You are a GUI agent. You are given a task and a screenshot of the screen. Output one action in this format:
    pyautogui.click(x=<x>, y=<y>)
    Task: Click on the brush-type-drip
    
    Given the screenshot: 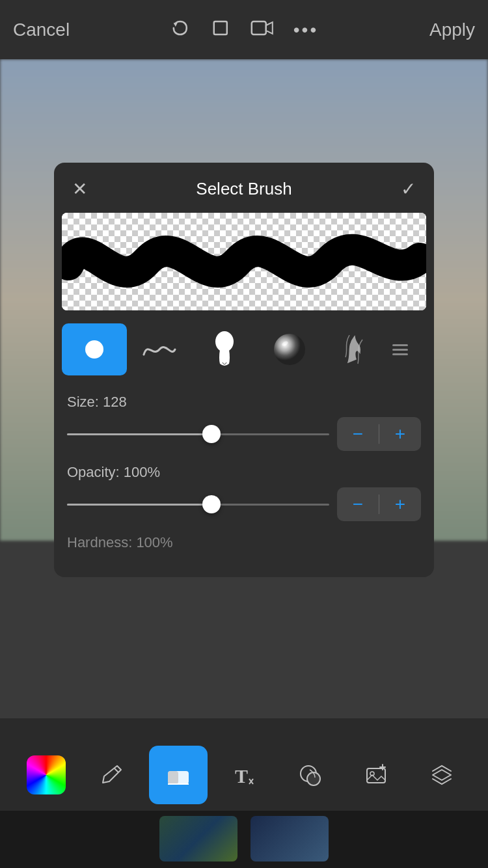 What is the action you would take?
    pyautogui.click(x=224, y=349)
    